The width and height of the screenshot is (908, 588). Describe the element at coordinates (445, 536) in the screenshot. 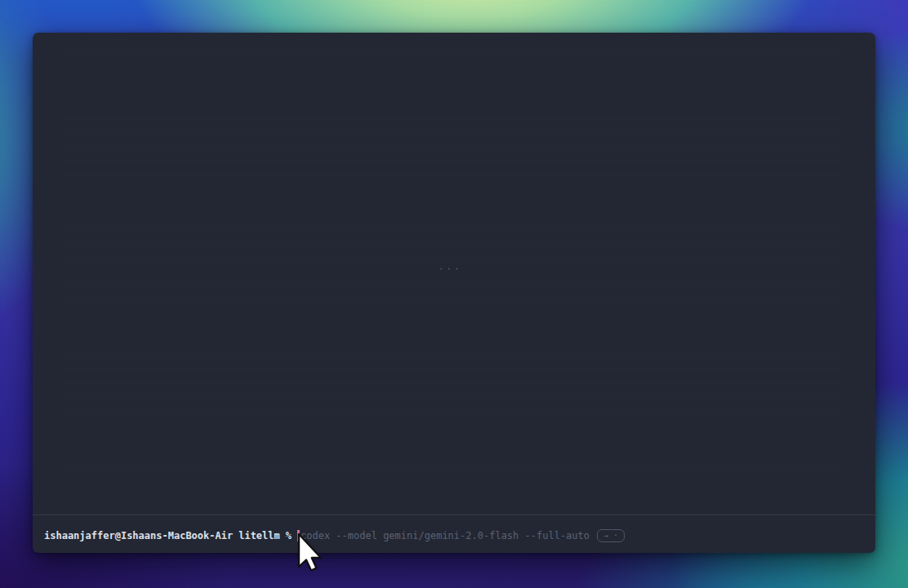

I see `autosuggest-command: codex --model gemini/gemini-2.0-flash --…` at that location.